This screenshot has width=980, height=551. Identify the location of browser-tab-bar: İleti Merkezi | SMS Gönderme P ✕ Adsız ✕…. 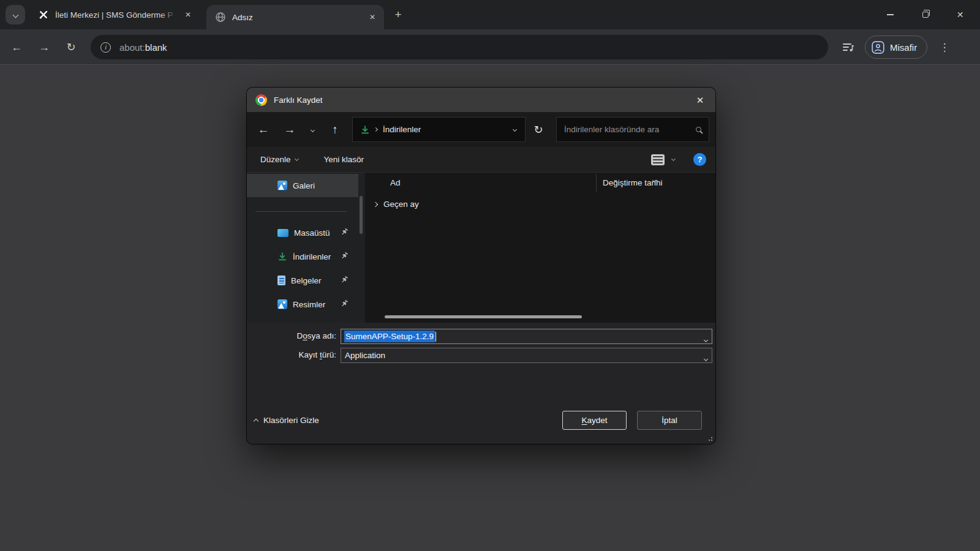
(490, 15).